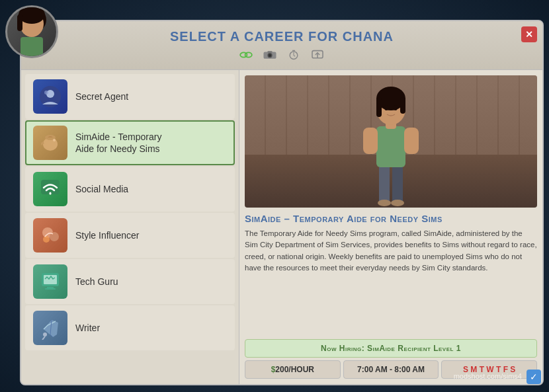 The height and width of the screenshot is (392, 549). Describe the element at coordinates (50, 282) in the screenshot. I see `tech-guru-icon` at that location.